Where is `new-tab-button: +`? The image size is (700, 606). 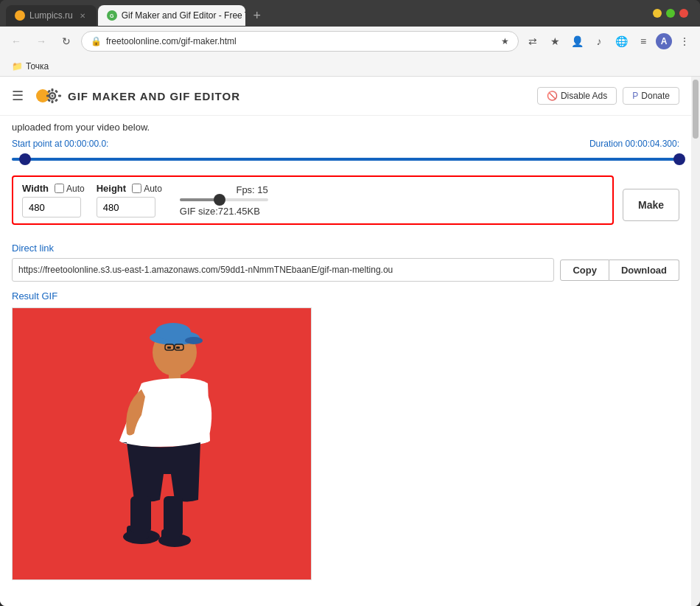 new-tab-button: + is located at coordinates (257, 15).